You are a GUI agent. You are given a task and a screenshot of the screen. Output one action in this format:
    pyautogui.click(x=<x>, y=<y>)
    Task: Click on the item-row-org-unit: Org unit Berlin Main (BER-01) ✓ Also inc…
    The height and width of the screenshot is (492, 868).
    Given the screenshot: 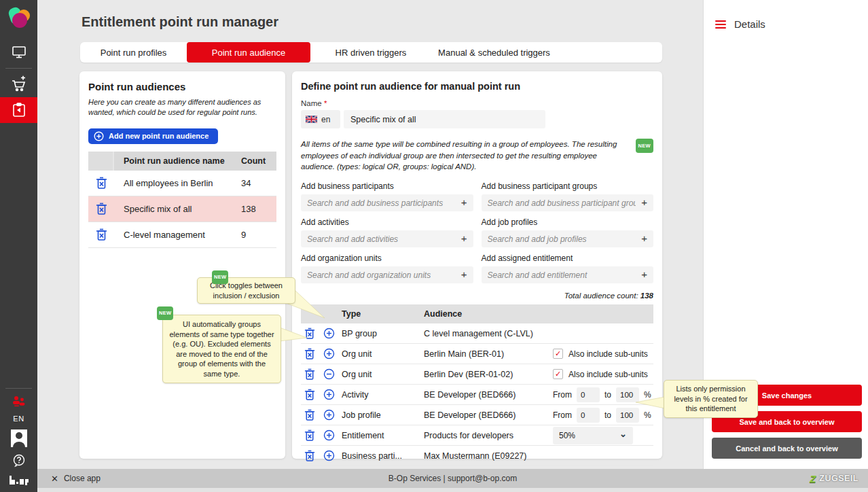 What is the action you would take?
    pyautogui.click(x=477, y=354)
    